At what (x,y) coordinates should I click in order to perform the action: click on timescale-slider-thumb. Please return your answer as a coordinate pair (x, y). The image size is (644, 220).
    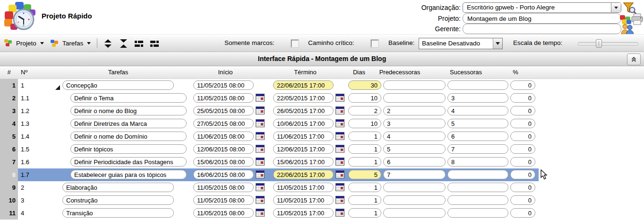
    Looking at the image, I should click on (599, 44).